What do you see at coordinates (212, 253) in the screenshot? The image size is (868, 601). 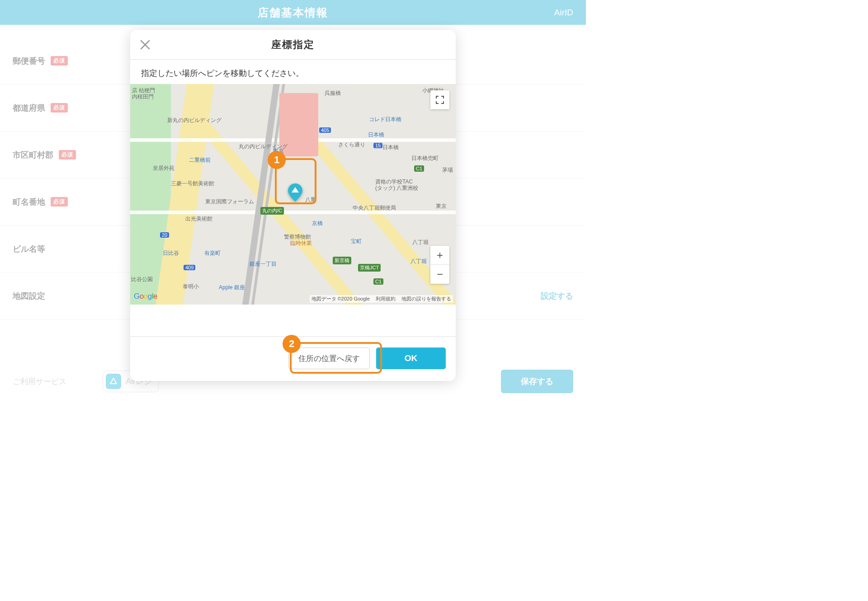 I see `map-label: 有楽町` at bounding box center [212, 253].